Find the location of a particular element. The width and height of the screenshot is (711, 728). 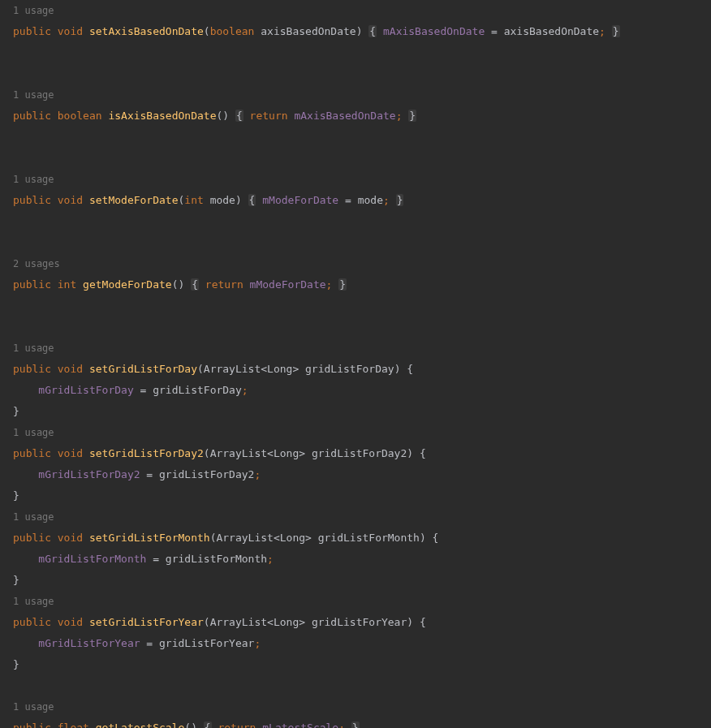

usages-hint: 2 usages is located at coordinates (356, 264).